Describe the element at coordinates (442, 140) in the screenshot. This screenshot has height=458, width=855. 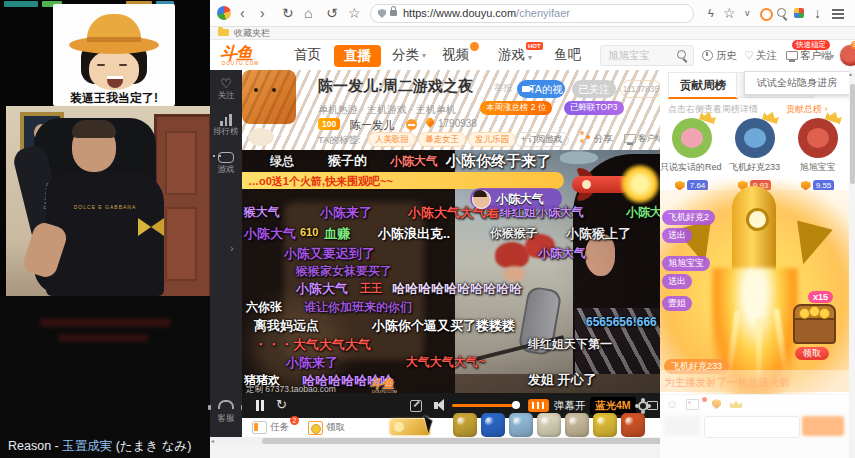
I see `tag-pill: 暴走女王` at that location.